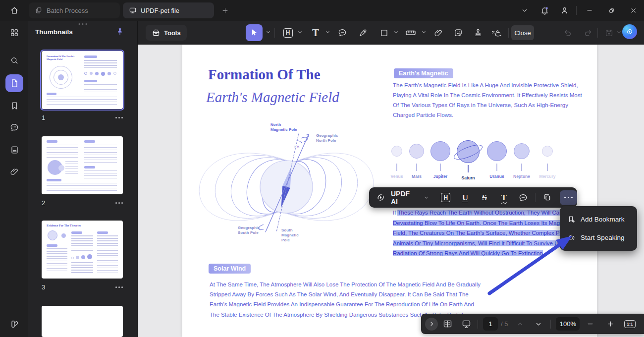 The height and width of the screenshot is (337, 644). Describe the element at coordinates (288, 33) in the screenshot. I see `heading-tool-button: H` at that location.